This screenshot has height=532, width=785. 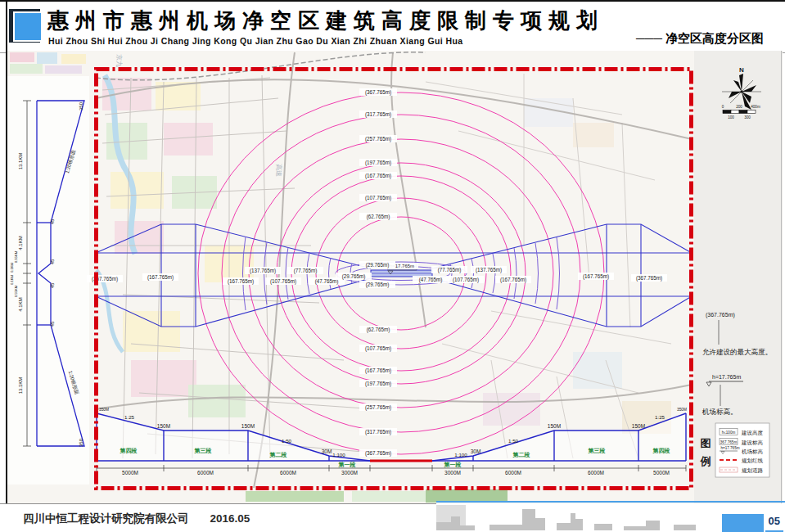 I want to click on bottom-bar: 四川中恒工程设计研究院有限公司2016.05 05, so click(x=393, y=517).